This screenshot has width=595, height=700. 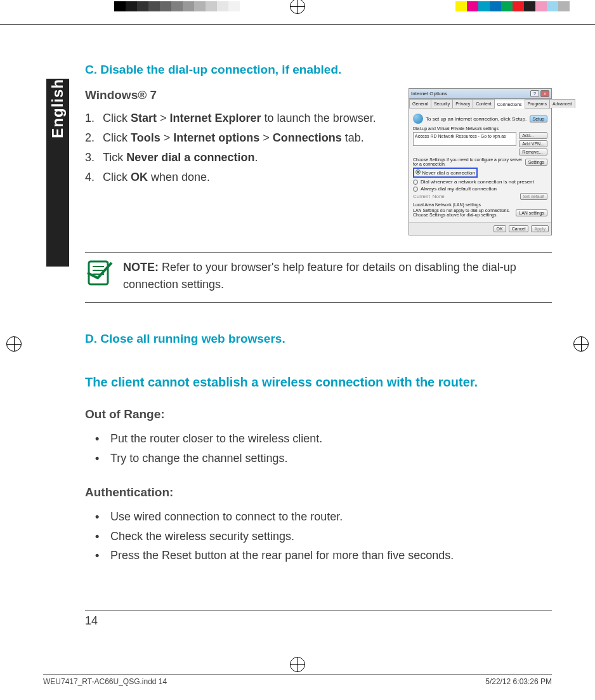 I want to click on auth-heading: Authentication:, so click(x=318, y=492).